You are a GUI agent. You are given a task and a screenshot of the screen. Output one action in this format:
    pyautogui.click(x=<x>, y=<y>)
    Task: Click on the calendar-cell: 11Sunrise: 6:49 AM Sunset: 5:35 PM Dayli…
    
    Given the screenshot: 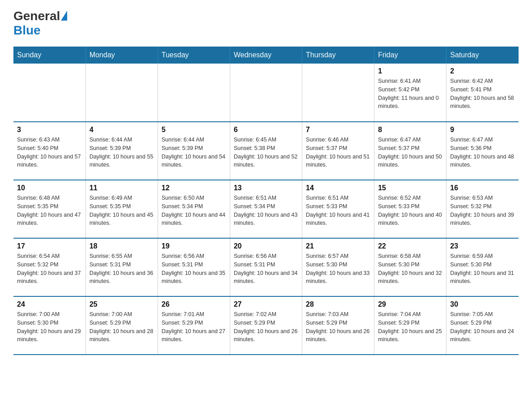 What is the action you would take?
    pyautogui.click(x=122, y=209)
    